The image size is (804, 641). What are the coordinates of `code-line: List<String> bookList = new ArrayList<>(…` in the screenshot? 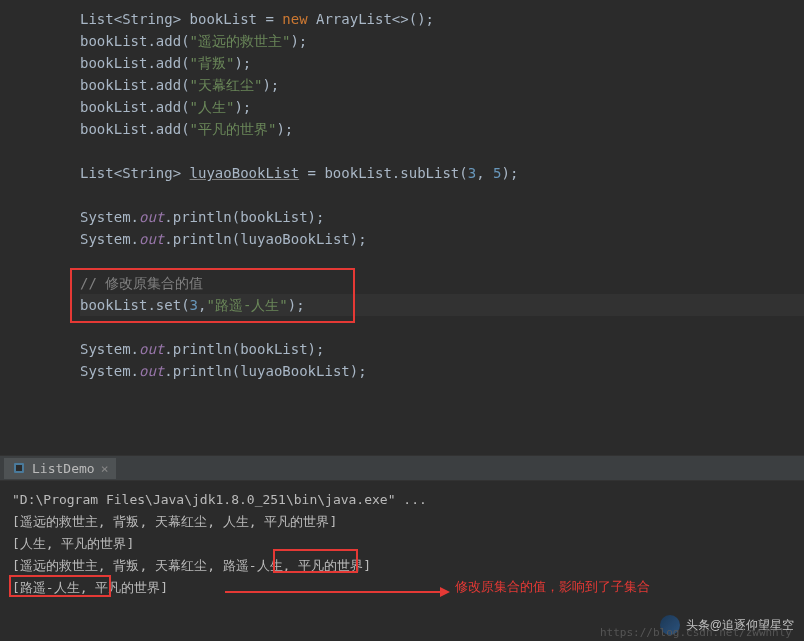 It's located at (442, 19).